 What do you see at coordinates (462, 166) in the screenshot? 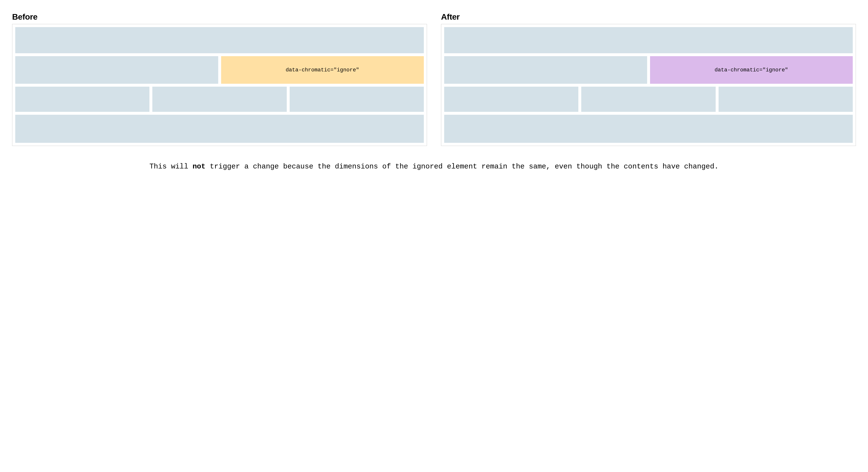
I see `caption-post: trigger a change because the dimensions …` at bounding box center [462, 166].